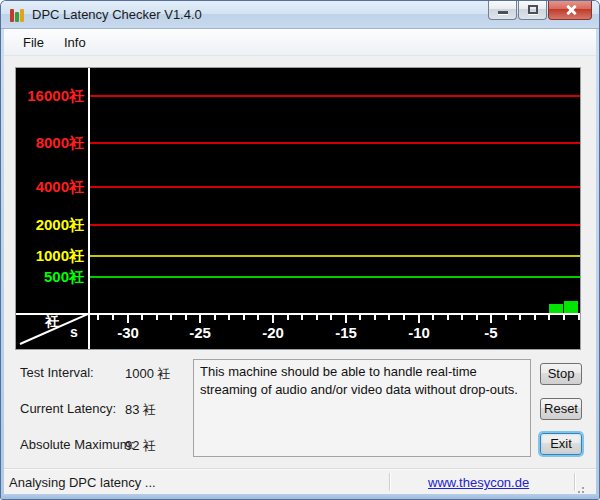 The height and width of the screenshot is (500, 600). What do you see at coordinates (18, 15) in the screenshot?
I see `app-icon` at bounding box center [18, 15].